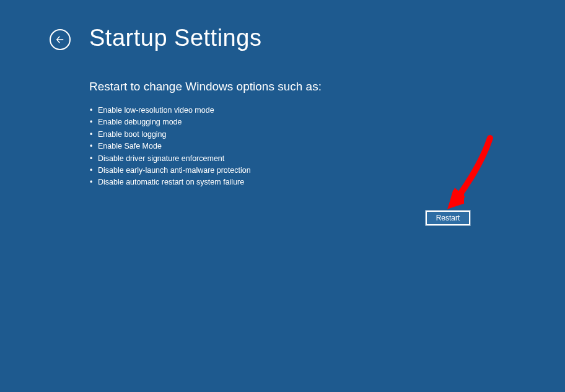 The width and height of the screenshot is (565, 392). Describe the element at coordinates (331, 182) in the screenshot. I see `list-item: Disable automatic restart on system fail…` at that location.